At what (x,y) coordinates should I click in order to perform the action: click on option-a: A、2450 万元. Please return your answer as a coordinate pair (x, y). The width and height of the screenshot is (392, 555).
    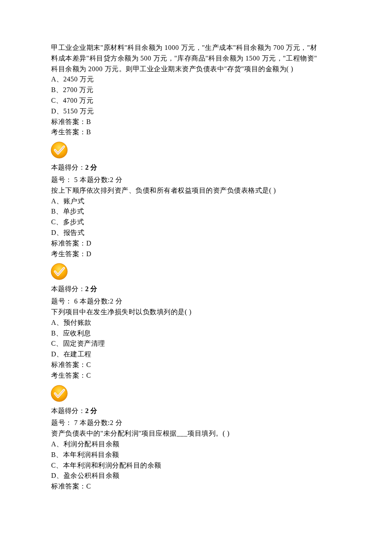
    Looking at the image, I should click on (196, 79).